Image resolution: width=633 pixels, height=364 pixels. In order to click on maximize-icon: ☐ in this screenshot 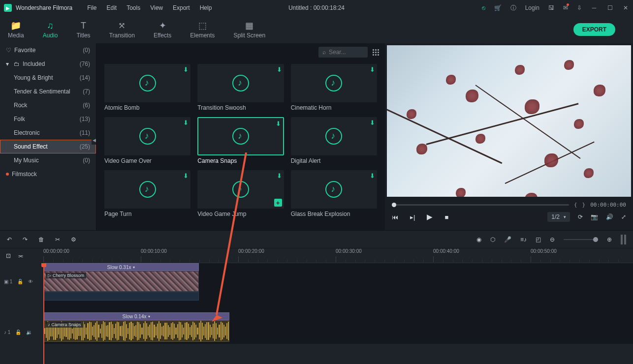, I will do `click(610, 8)`.